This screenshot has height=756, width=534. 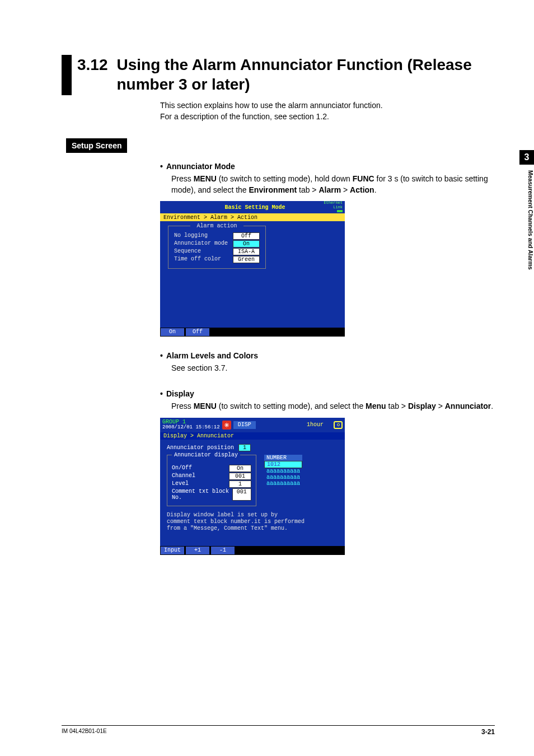 I want to click on ss1-softkeys: On Off, so click(x=252, y=332).